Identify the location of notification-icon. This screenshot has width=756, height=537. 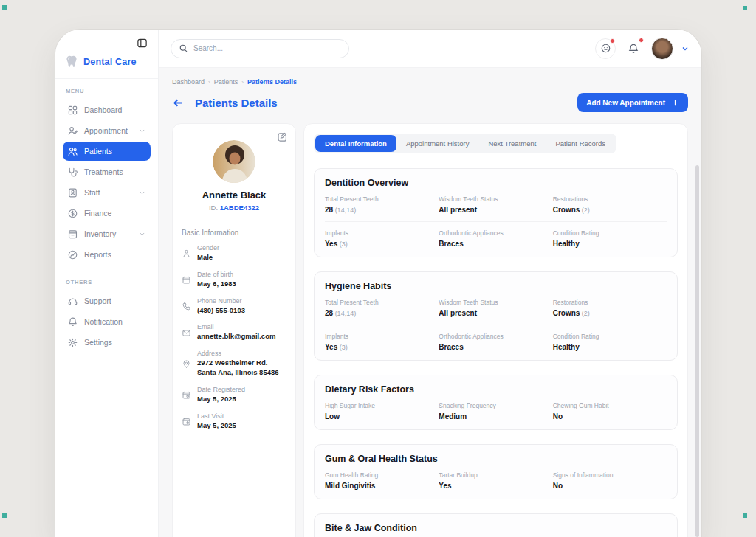
(72, 322).